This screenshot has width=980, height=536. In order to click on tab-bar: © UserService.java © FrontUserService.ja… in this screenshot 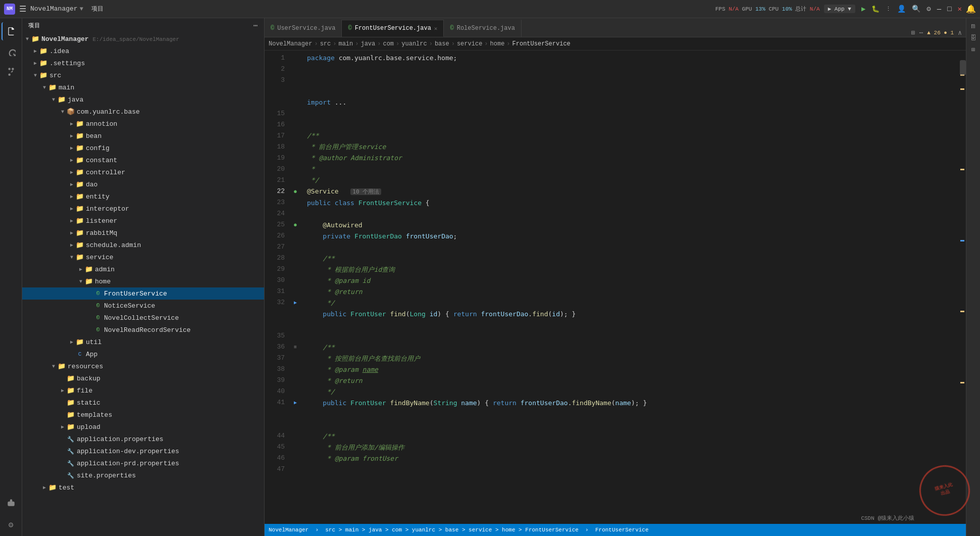, I will do `click(615, 28)`.